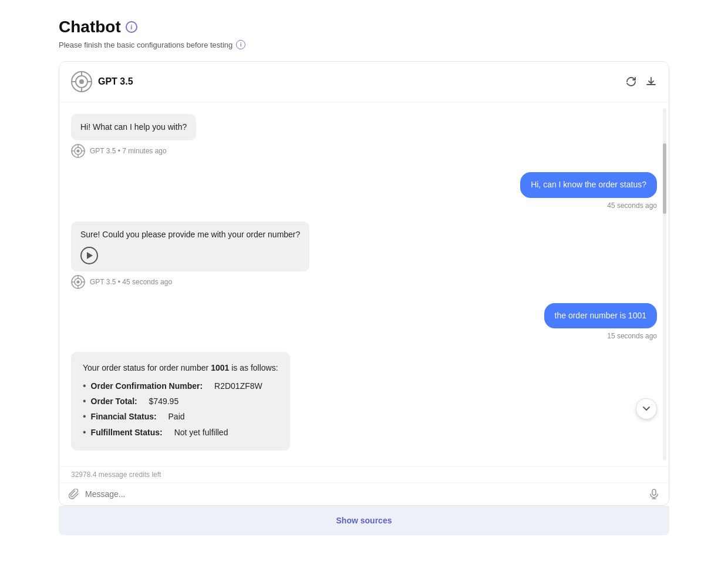 The image size is (728, 561). I want to click on bot-meta-2: GPT 3.5 • 45 seconds ago, so click(364, 282).